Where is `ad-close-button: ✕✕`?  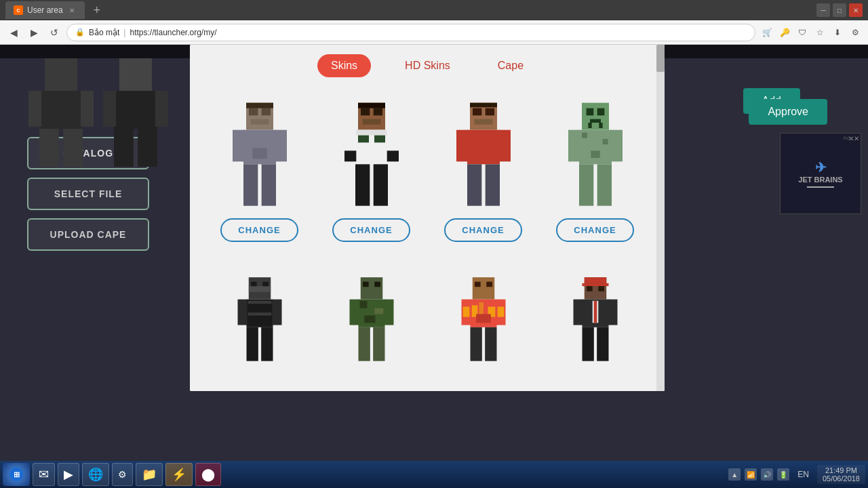 ad-close-button: ✕✕ is located at coordinates (854, 138).